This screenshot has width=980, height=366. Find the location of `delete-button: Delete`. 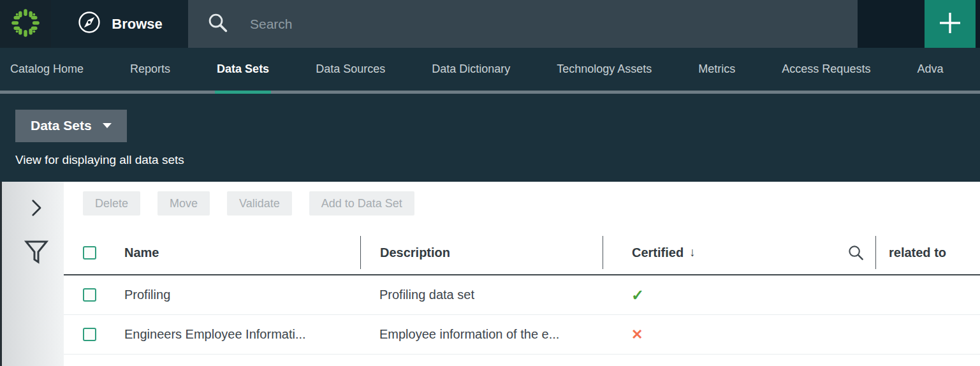

delete-button: Delete is located at coordinates (112, 203).